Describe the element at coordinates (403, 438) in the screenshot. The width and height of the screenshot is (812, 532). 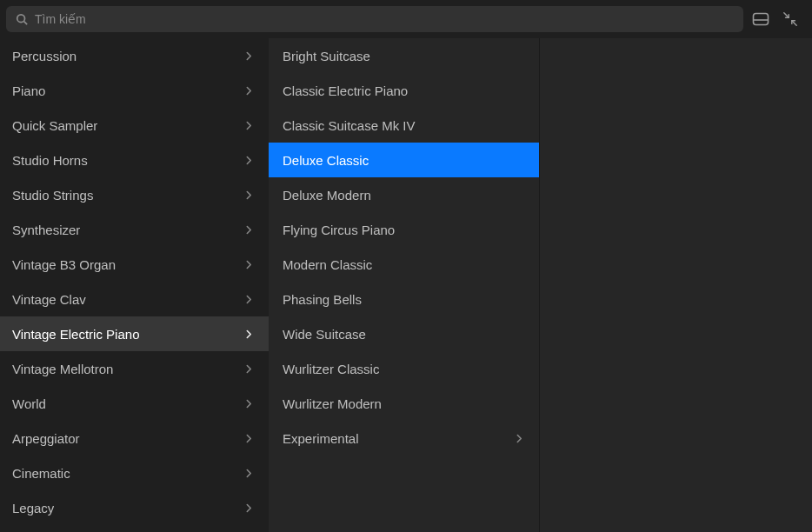
I see `preset-item-experimental: Experimental` at that location.